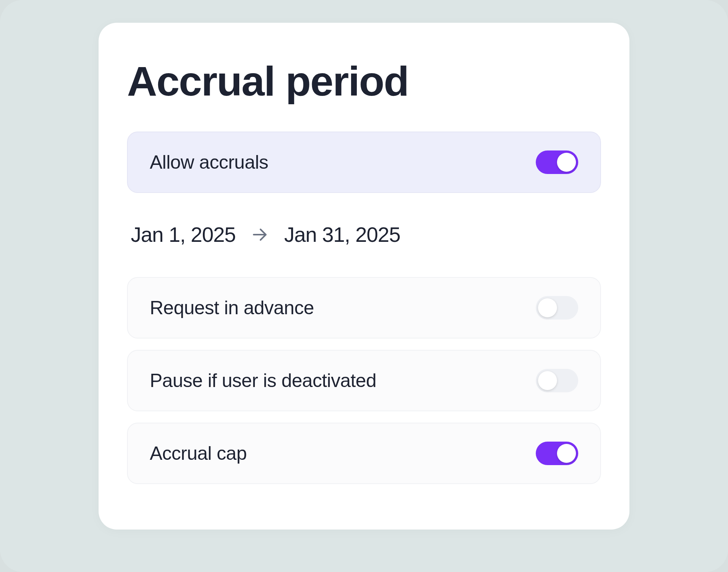 Image resolution: width=728 pixels, height=572 pixels. I want to click on request-in-advance-row: Request in advance, so click(364, 308).